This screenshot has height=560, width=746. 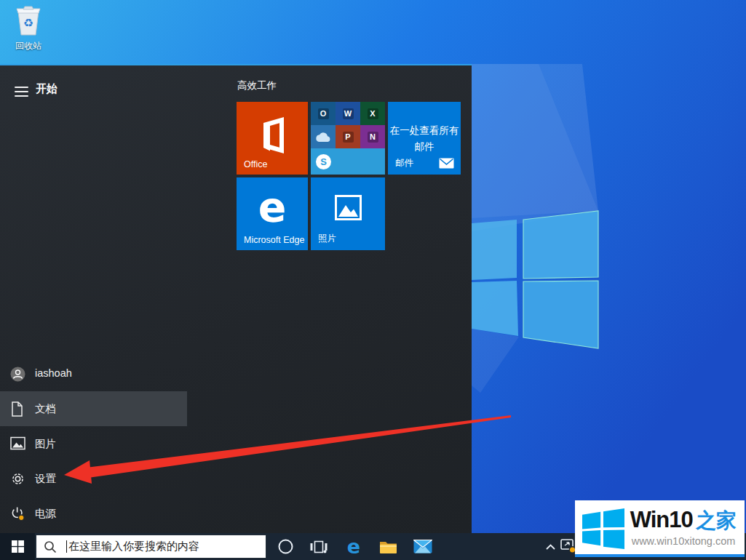 What do you see at coordinates (274, 240) in the screenshot?
I see `tile-label: Microsoft Edge` at bounding box center [274, 240].